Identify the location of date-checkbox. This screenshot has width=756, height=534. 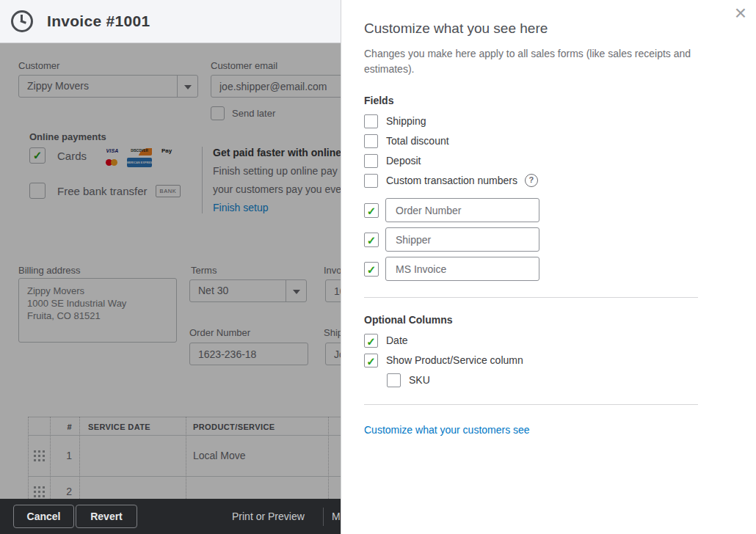
(371, 340).